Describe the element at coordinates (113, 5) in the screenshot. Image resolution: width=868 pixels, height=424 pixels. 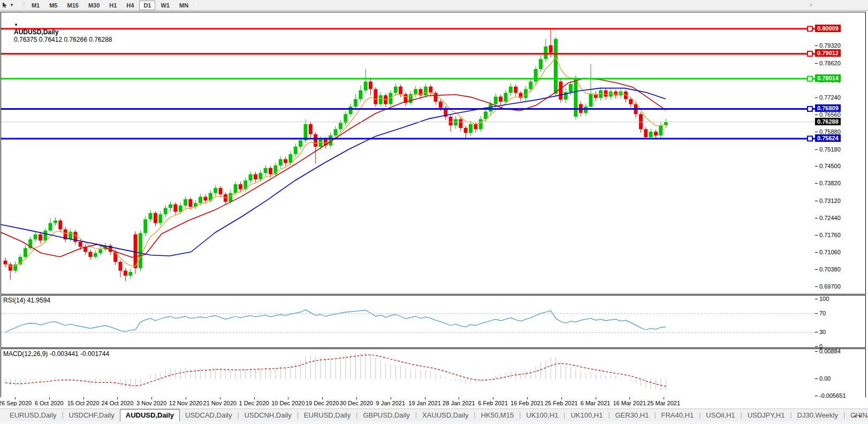
I see `timeframe-button-h1: H1` at that location.